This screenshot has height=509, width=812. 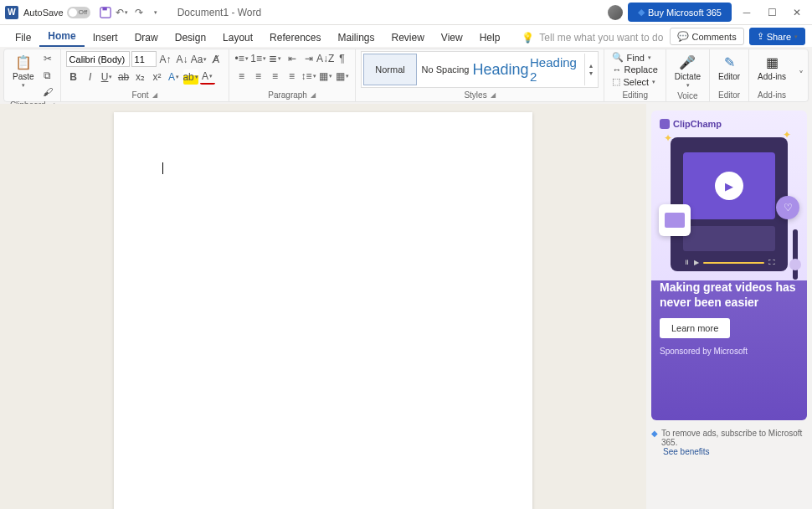 What do you see at coordinates (772, 13) in the screenshot?
I see `maximize-button: ☐` at bounding box center [772, 13].